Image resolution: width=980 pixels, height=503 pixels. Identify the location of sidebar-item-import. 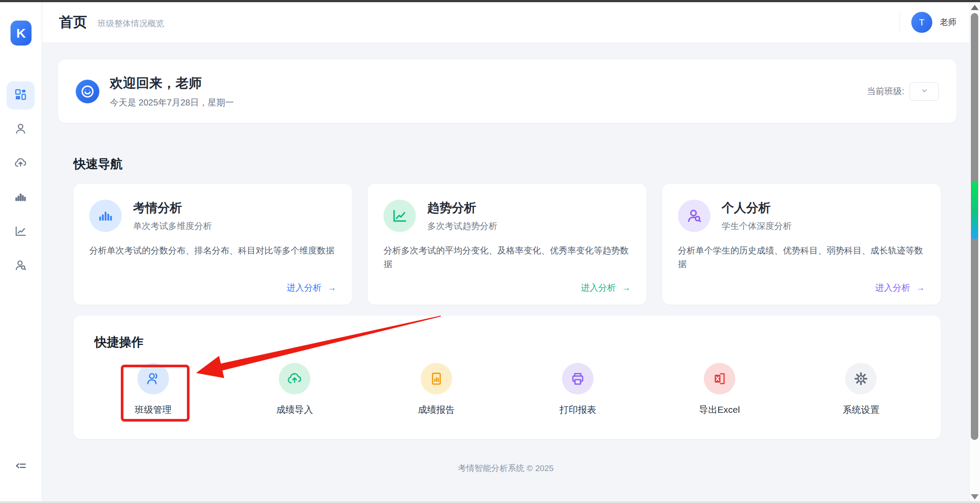
(21, 164).